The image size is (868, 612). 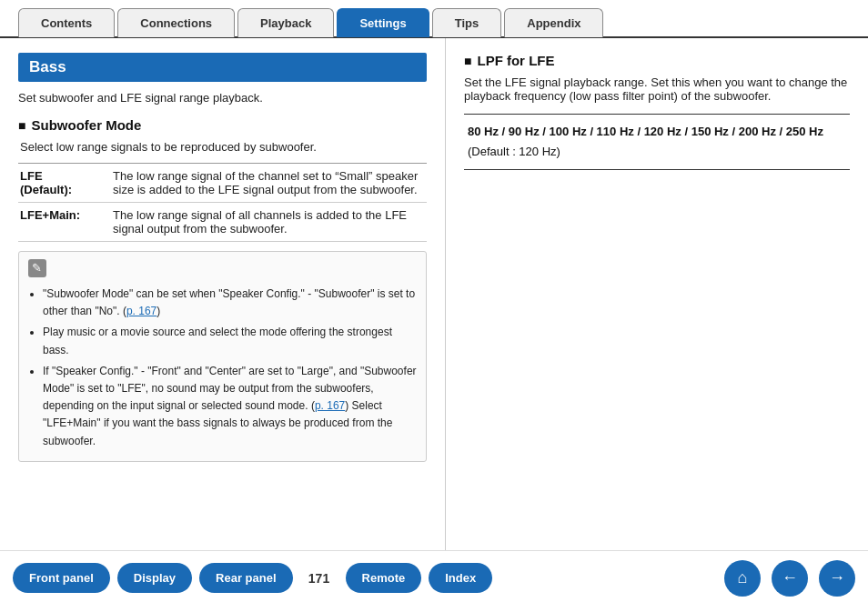 I want to click on page-number: 171, so click(x=319, y=578).